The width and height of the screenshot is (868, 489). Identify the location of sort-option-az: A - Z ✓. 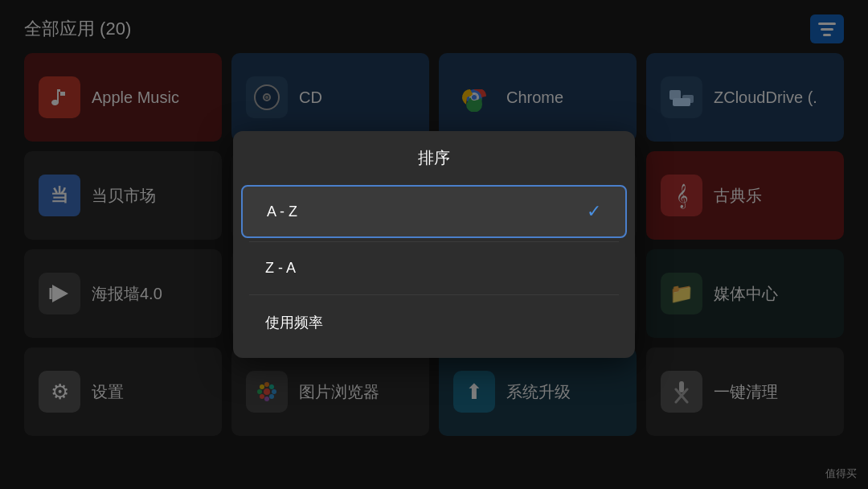
(434, 212).